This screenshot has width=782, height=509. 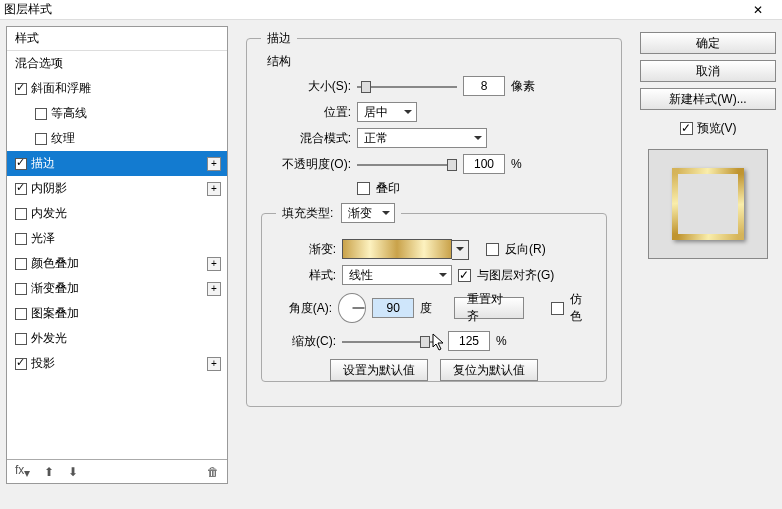 I want to click on style-item-drop-shadow: 投影+, so click(x=117, y=364).